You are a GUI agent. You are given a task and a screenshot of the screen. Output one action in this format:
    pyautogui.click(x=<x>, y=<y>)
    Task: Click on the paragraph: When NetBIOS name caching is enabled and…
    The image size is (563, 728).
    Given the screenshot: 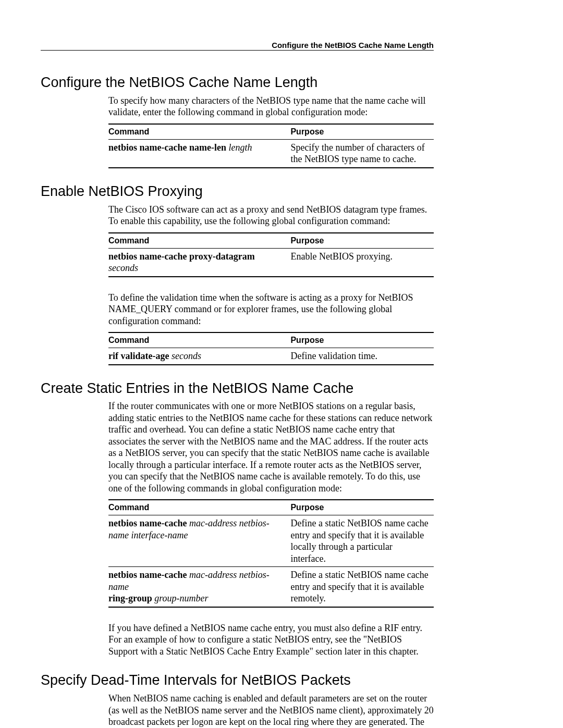 What is the action you would take?
    pyautogui.click(x=271, y=710)
    